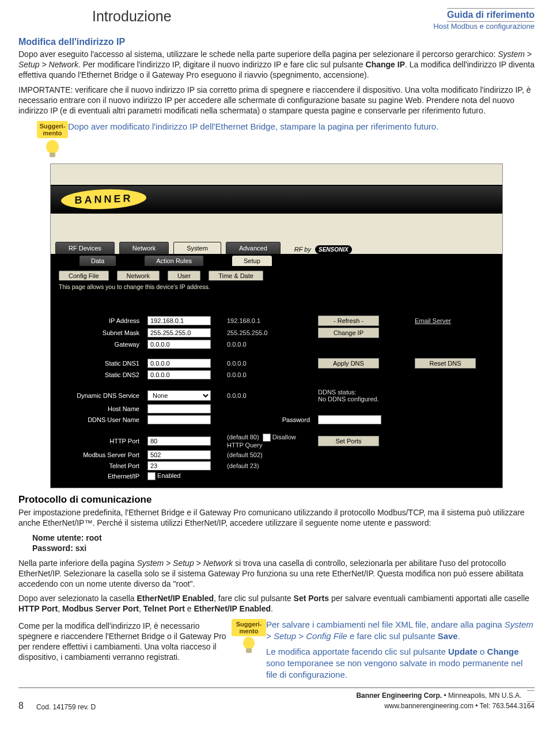  I want to click on chapter-title: Introduzione, so click(95, 16).